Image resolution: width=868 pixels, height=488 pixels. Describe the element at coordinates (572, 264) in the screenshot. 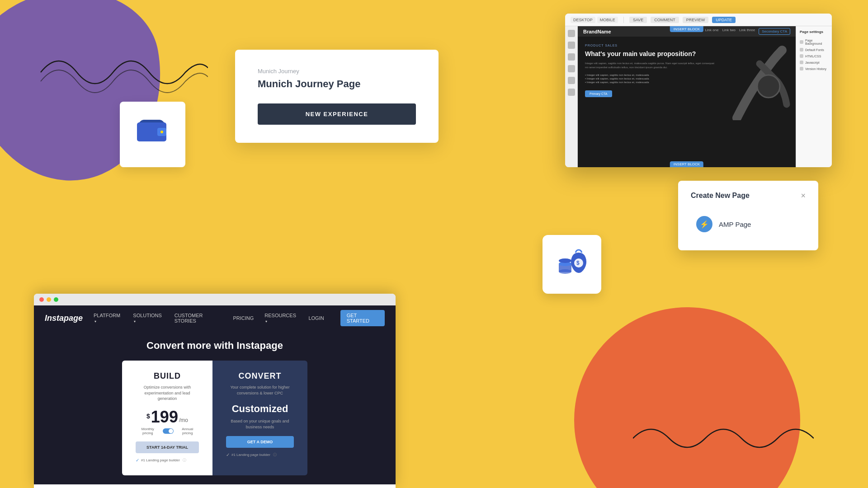

I see `money-bag-card: $` at that location.